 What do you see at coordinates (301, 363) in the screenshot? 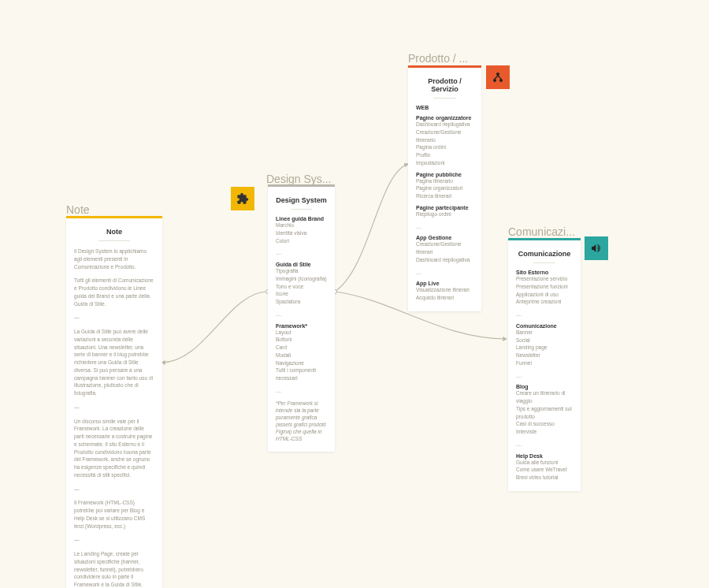
I see `list-item: Navigazione` at bounding box center [301, 363].